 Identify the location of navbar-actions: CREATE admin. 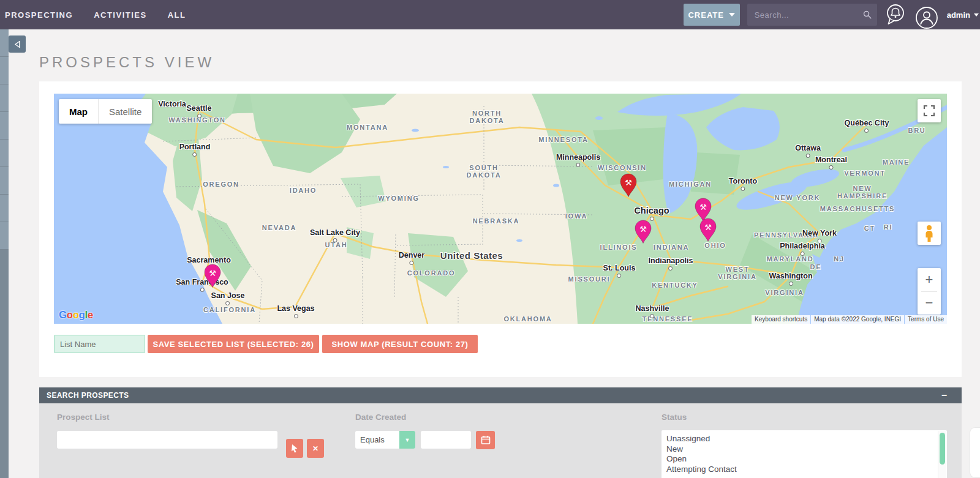
(832, 15).